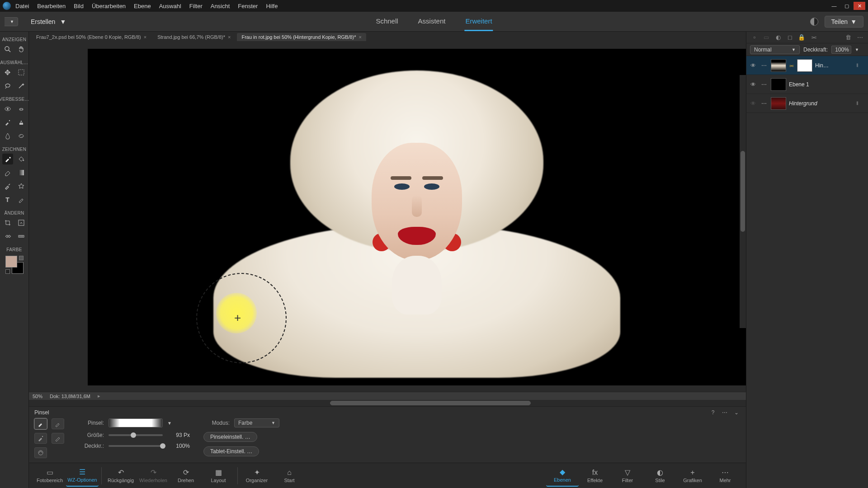  I want to click on redo-button: ↷Wiederholen, so click(153, 476).